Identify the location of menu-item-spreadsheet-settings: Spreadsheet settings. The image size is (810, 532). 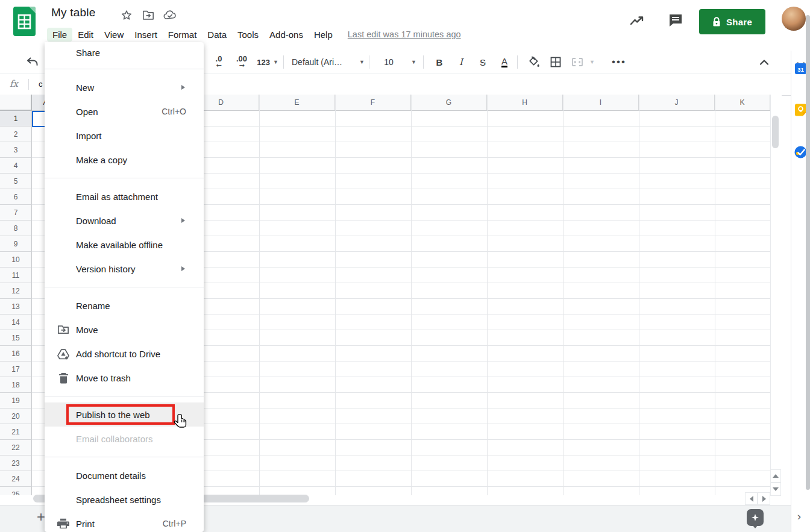
(124, 499).